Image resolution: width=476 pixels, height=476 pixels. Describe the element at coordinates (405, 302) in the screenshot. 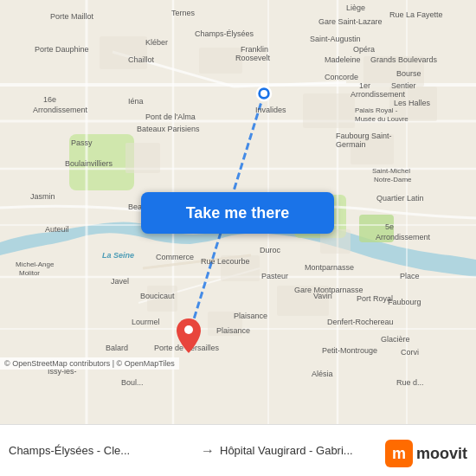

I see `svg-text: Faubourg` at that location.